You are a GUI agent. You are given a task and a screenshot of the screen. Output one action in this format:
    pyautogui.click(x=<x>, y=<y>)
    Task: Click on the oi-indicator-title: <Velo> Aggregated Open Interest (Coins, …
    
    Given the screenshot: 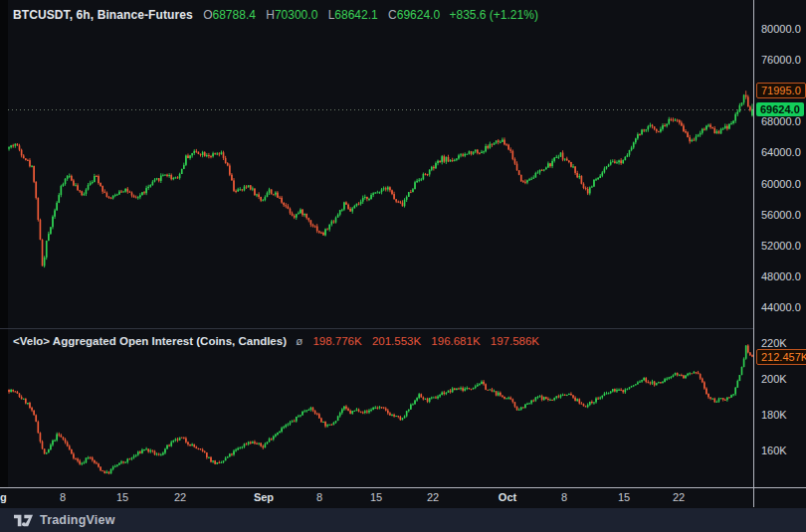 What is the action you would take?
    pyautogui.click(x=149, y=341)
    